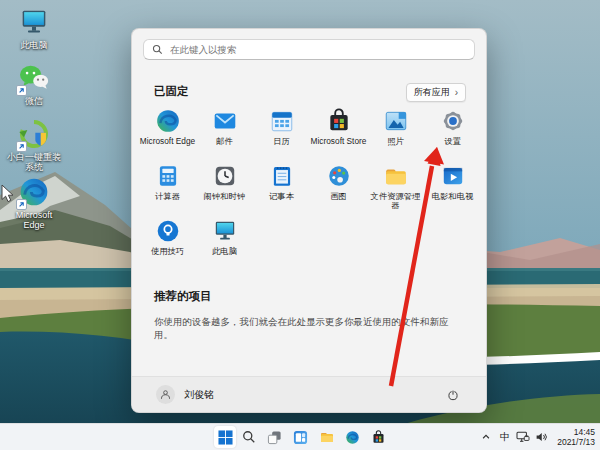 This screenshot has width=600, height=450. Describe the element at coordinates (452, 142) in the screenshot. I see `app-label: 设置` at that location.